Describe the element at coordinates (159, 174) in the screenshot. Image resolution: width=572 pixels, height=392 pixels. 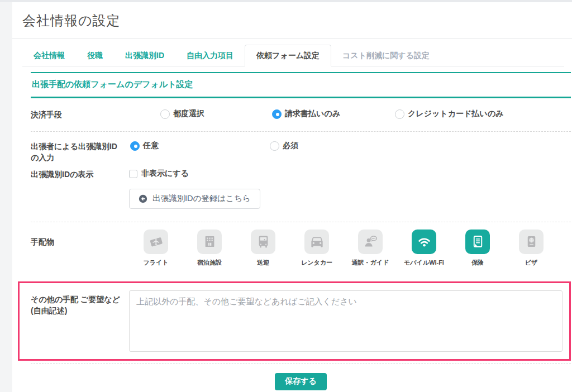
I see `hide-checkbox-option: 非表示にする` at that location.